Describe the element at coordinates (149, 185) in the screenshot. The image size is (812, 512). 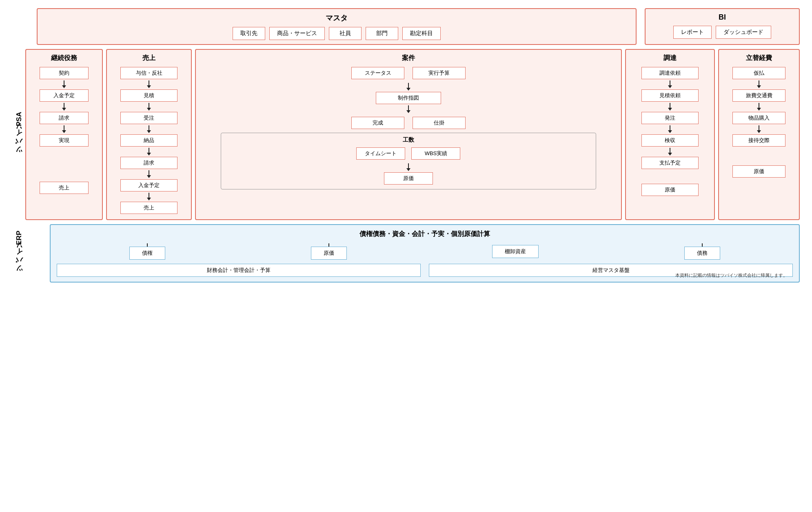
I see `uriage-item-5: 入金予定` at that location.